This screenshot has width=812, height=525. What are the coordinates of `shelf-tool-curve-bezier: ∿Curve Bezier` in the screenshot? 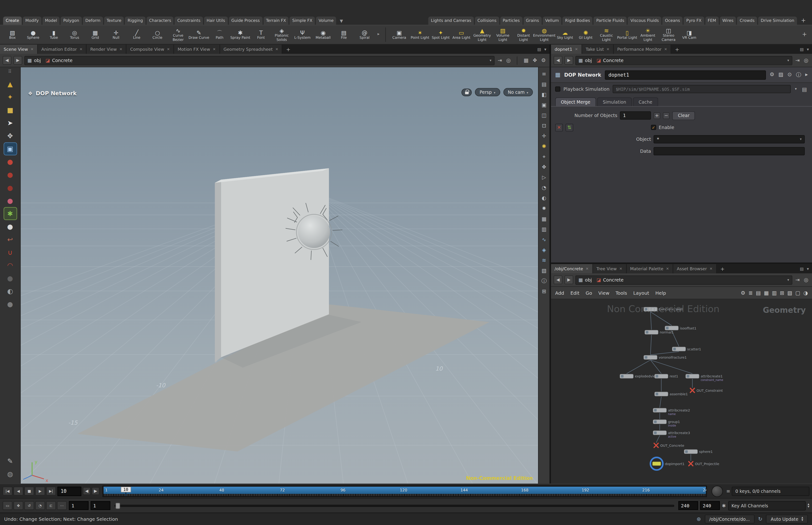 It's located at (178, 35).